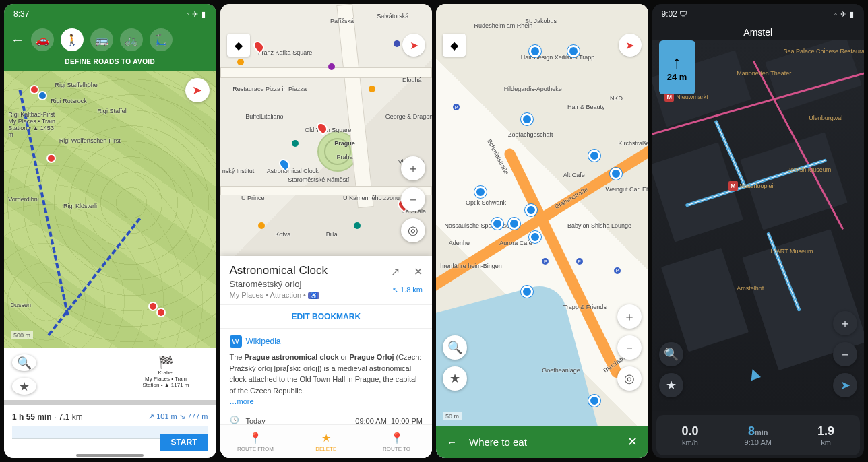  I want to click on map-label: NKD, so click(616, 98).